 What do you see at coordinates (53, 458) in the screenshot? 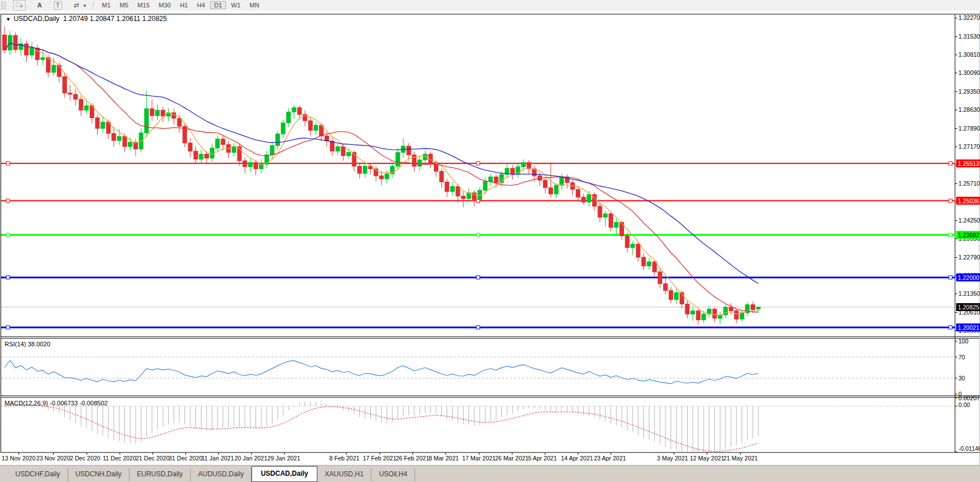
I see `date-tick-label: 23 Nov 2020` at bounding box center [53, 458].